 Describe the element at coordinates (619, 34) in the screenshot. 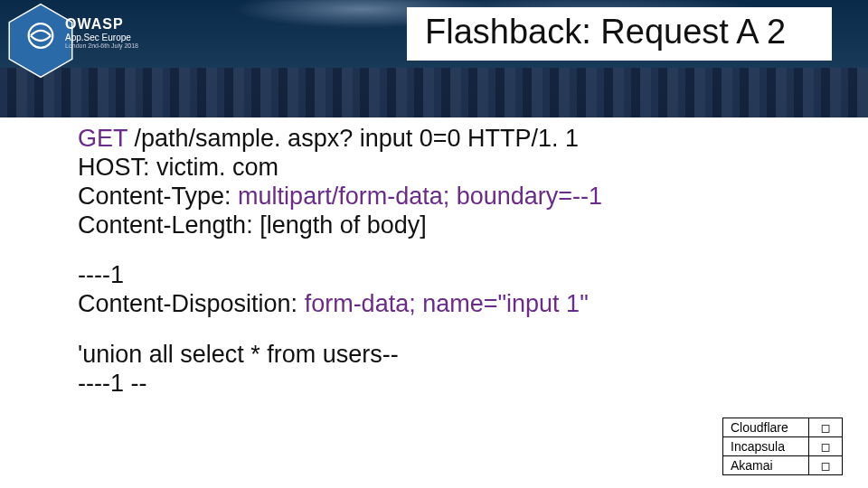

I see `slide-title: Flashback: Request A 2` at that location.